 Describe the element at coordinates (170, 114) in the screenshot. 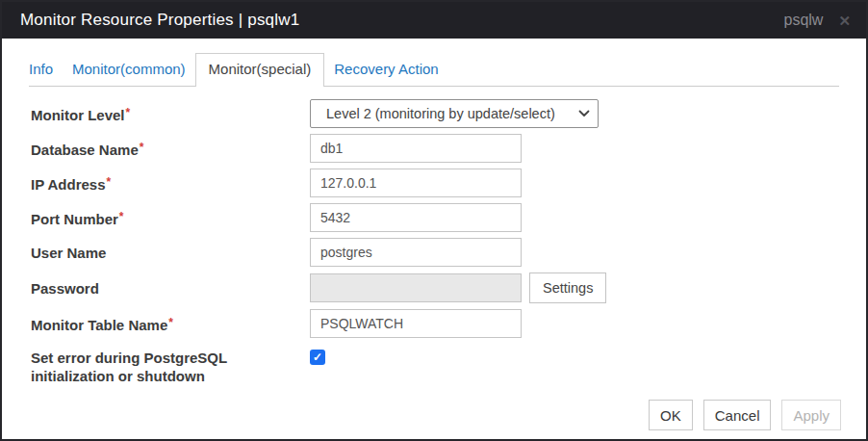

I see `monitor-level-label: Monitor Level*` at that location.